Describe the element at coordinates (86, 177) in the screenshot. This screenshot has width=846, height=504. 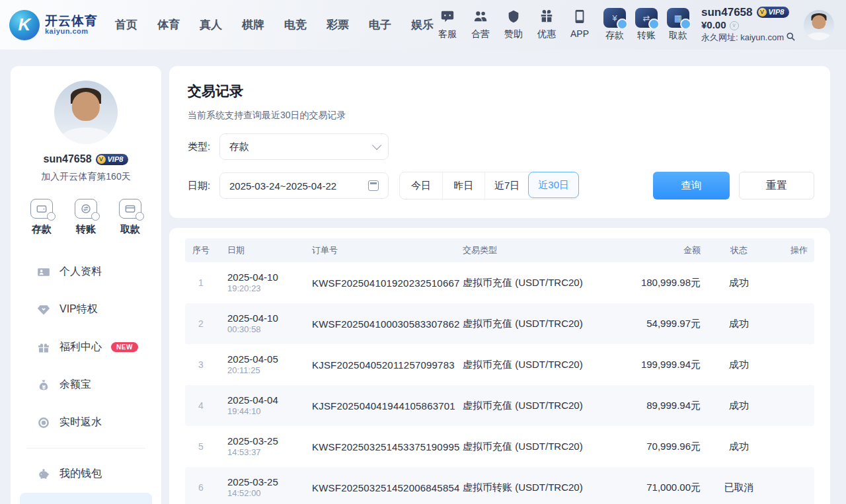
I see `join-days-text: 加入开云体育第160天` at that location.